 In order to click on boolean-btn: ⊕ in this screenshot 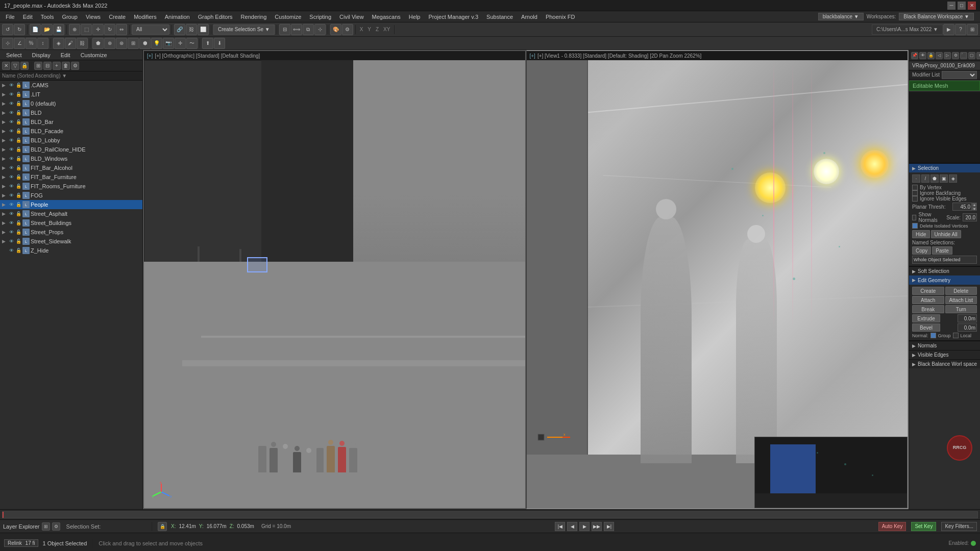, I will do `click(110, 43)`.